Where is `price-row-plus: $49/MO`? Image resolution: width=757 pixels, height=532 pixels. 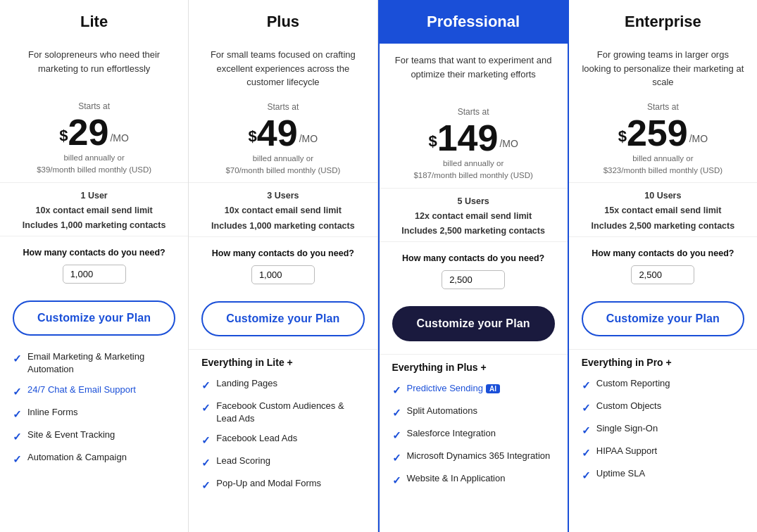 price-row-plus: $49/MO is located at coordinates (283, 132).